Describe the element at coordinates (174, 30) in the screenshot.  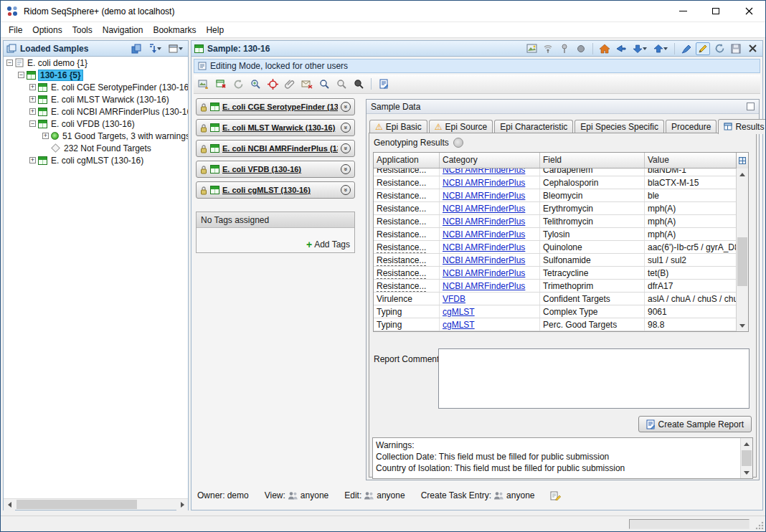
I see `menu-bookmarks: Bookmarks` at that location.